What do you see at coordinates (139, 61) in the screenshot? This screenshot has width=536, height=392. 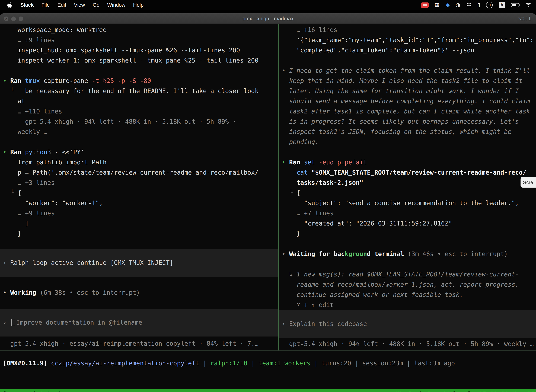 I see `terminal-line: inspect_worker-1: omx sparkshell --tmux-…` at bounding box center [139, 61].